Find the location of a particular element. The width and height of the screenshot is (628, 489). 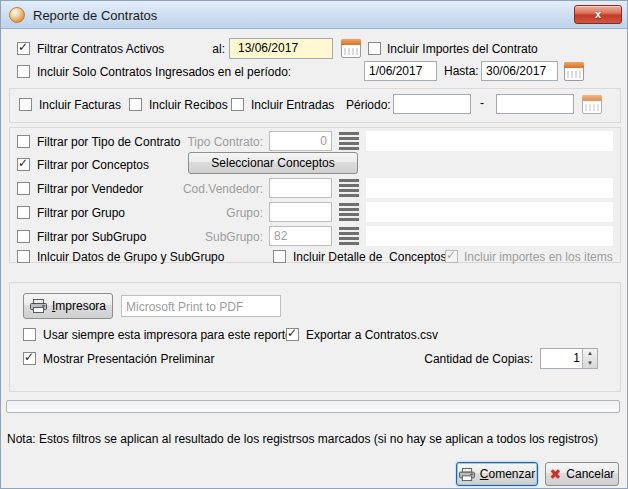

label-incluir-importes-items: Incluir importes en los items is located at coordinates (538, 257).